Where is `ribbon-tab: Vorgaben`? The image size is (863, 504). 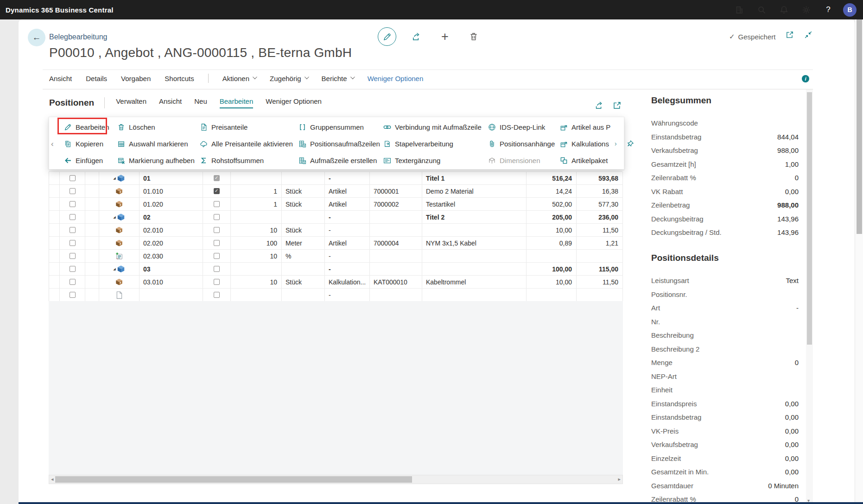
ribbon-tab: Vorgaben is located at coordinates (136, 79).